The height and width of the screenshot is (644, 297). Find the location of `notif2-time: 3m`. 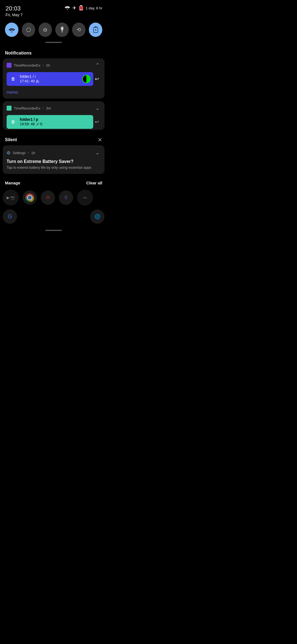

notif2-time: 3m is located at coordinates (49, 108).